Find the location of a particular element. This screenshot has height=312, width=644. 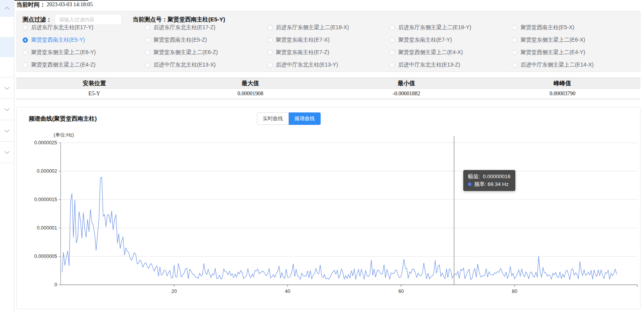

measure-point-option: 后进东厅东北主柱(E17-Z) is located at coordinates (206, 28).